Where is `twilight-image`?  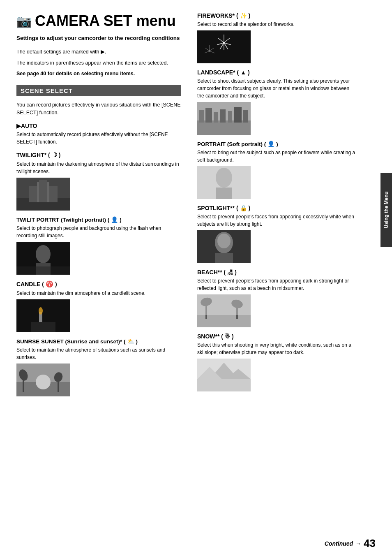 twilight-image is located at coordinates (43, 194).